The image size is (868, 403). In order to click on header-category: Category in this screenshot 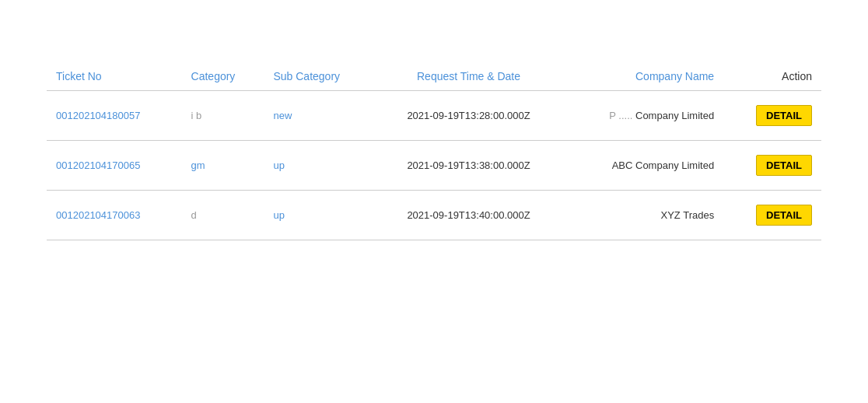, I will do `click(223, 76)`.